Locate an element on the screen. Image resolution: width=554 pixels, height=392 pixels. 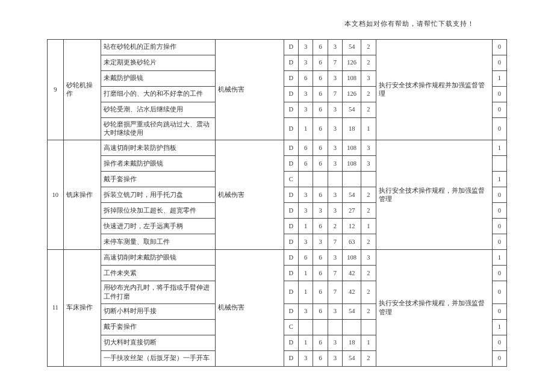
cell-desc: 工件未夹紧 is located at coordinates (158, 273).